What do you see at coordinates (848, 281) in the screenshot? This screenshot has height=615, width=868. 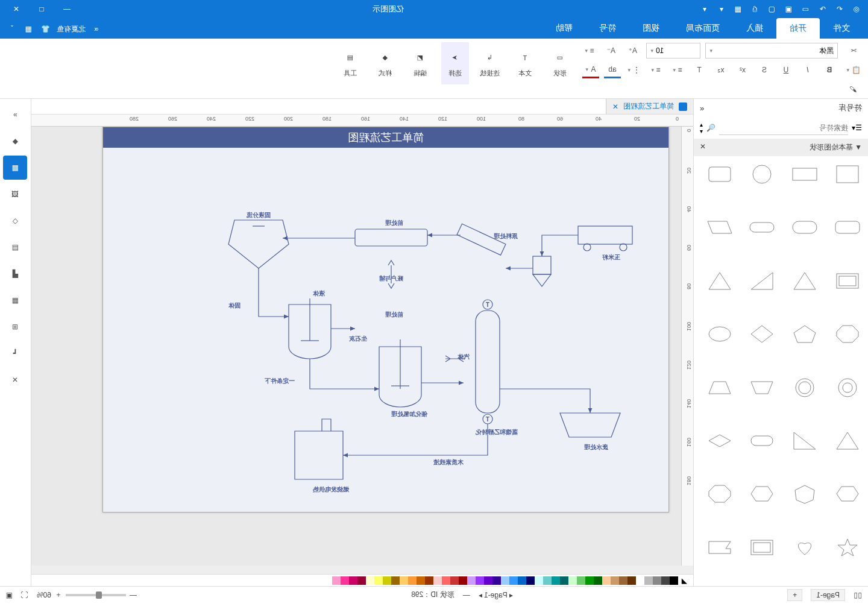 I see `shape-frame` at bounding box center [848, 281].